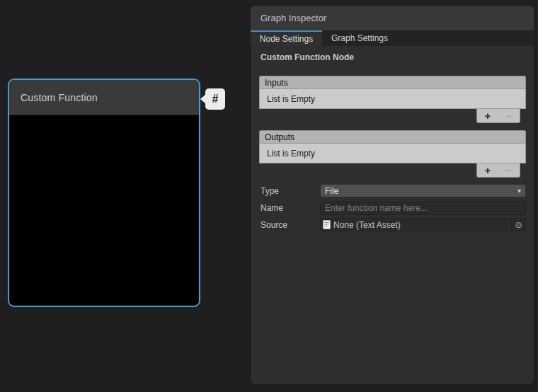  I want to click on name-label: Name, so click(290, 208).